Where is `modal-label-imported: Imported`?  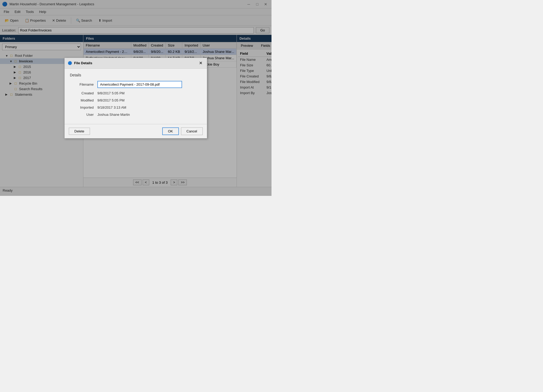
modal-label-imported: Imported is located at coordinates (82, 107).